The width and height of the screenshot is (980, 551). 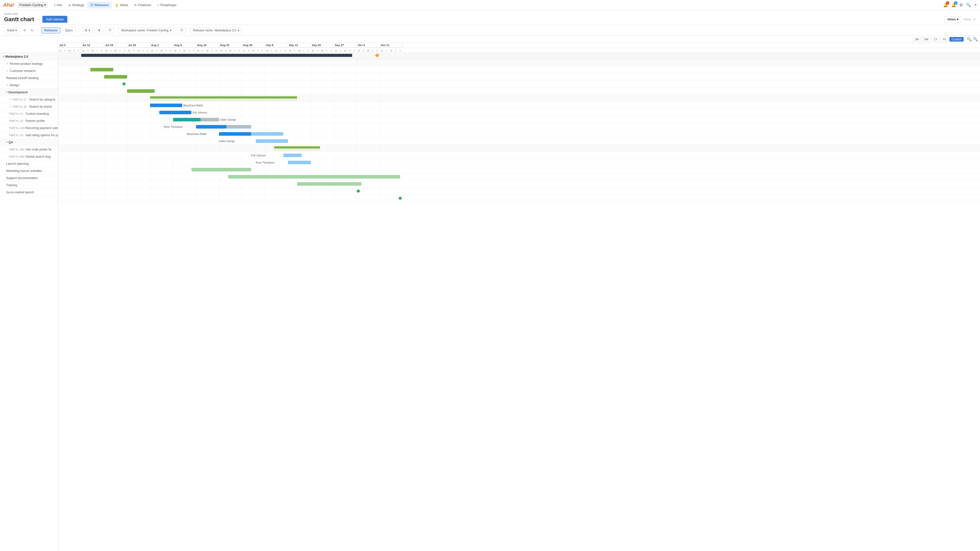 What do you see at coordinates (975, 5) in the screenshot?
I see `add-icon: +` at bounding box center [975, 5].